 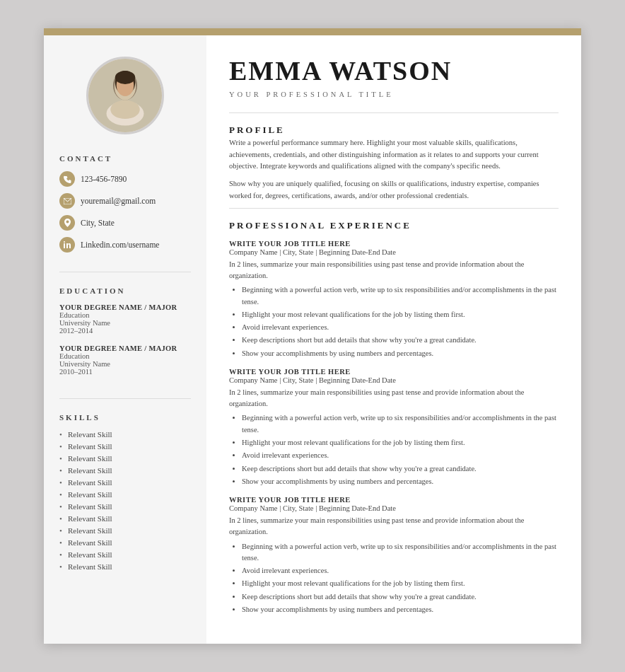 I want to click on job-bullet-2-3: Avoid irrelevant experiences., so click(x=400, y=456).